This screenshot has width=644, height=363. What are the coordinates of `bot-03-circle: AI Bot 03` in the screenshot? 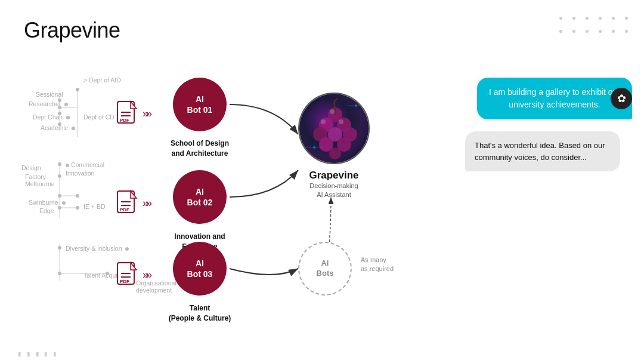 It's located at (200, 269).